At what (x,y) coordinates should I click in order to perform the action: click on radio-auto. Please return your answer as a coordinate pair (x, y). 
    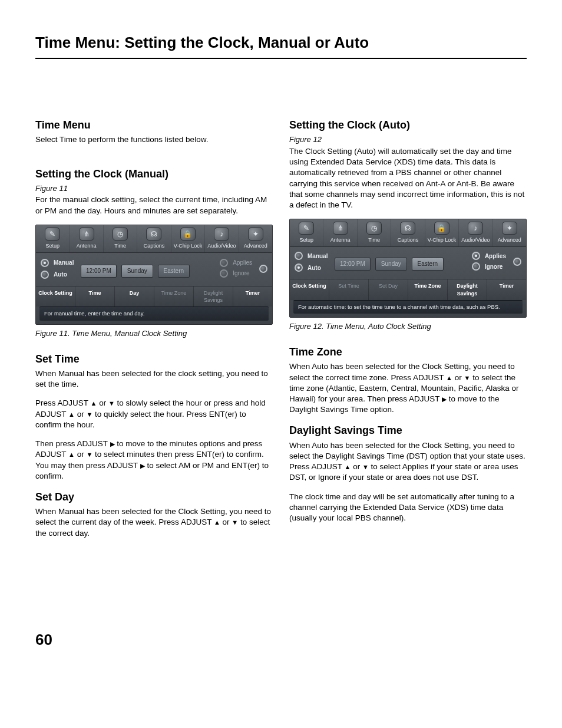
    Looking at the image, I should click on (299, 268).